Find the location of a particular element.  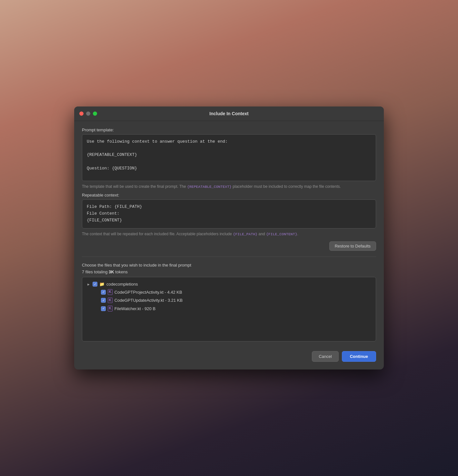

file-path-placeholder: {FILE_PATH} is located at coordinates (245, 234).